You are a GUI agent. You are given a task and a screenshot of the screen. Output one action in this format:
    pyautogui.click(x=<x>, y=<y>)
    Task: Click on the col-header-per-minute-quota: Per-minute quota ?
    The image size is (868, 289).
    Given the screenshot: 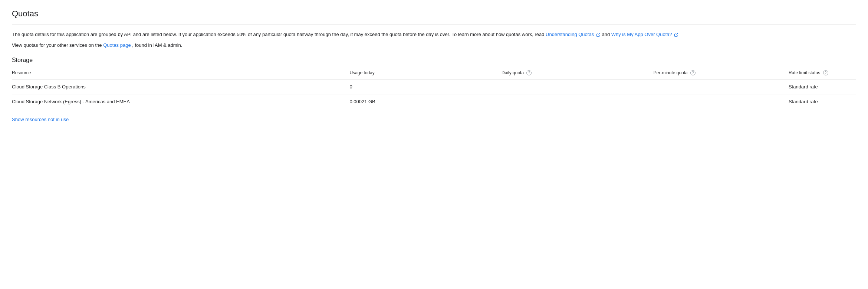 What is the action you would take?
    pyautogui.click(x=721, y=73)
    